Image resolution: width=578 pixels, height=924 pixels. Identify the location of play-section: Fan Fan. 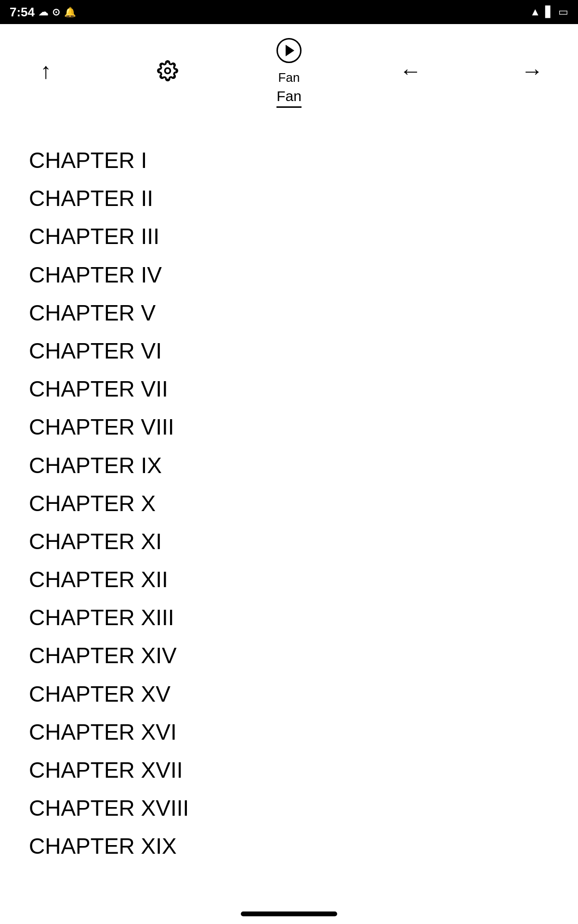
(289, 71).